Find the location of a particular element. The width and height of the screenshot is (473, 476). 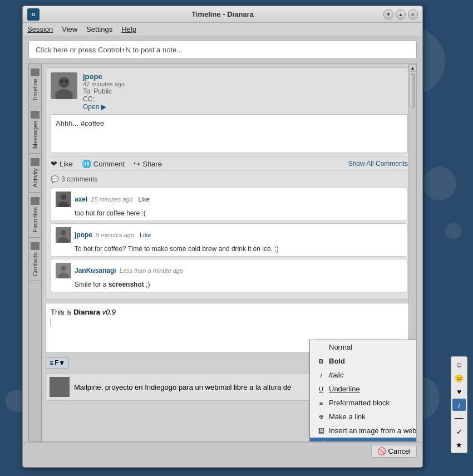

app-logo: D is located at coordinates (33, 14).